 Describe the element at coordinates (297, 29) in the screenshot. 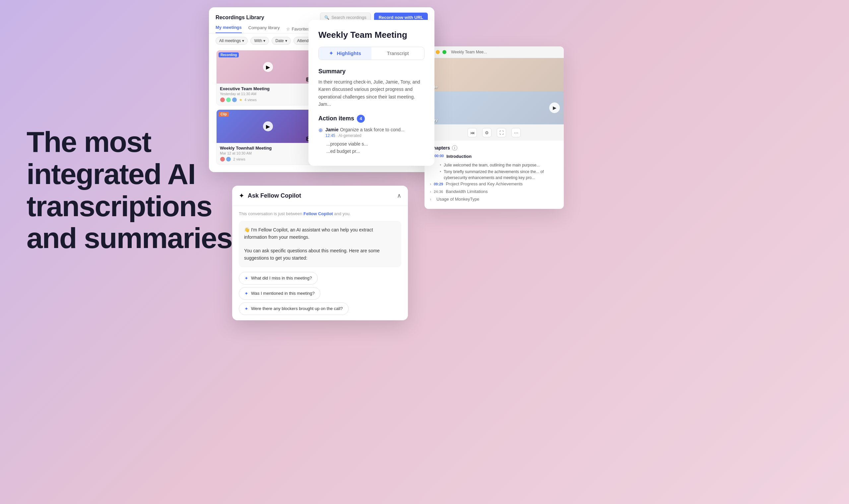

I see `tab-favorites: ☆ Favorites` at that location.